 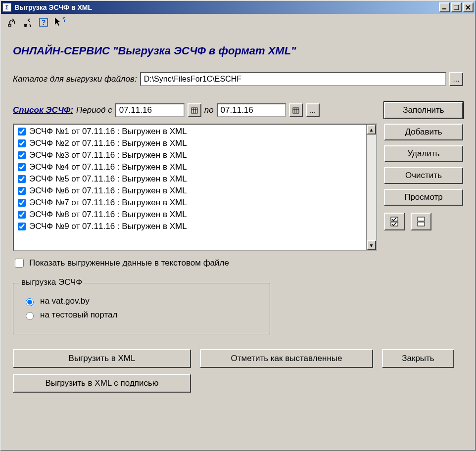 I want to click on uncheck-all-button, so click(x=421, y=222).